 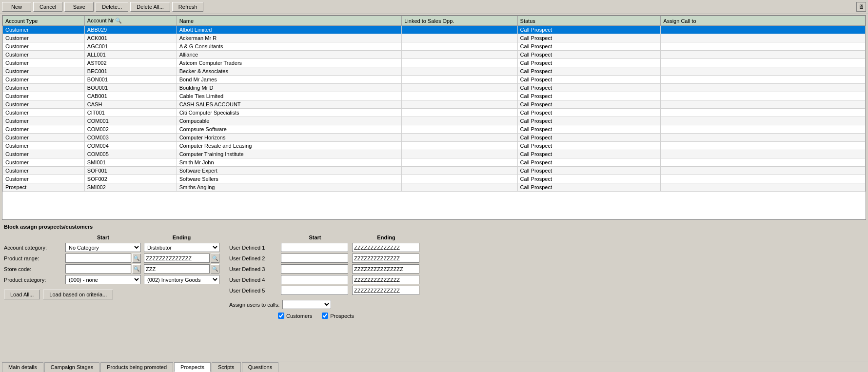 What do you see at coordinates (434, 163) in the screenshot?
I see `table-row: CustomerSMI001Smith Mr JohnCall Prospect` at bounding box center [434, 163].